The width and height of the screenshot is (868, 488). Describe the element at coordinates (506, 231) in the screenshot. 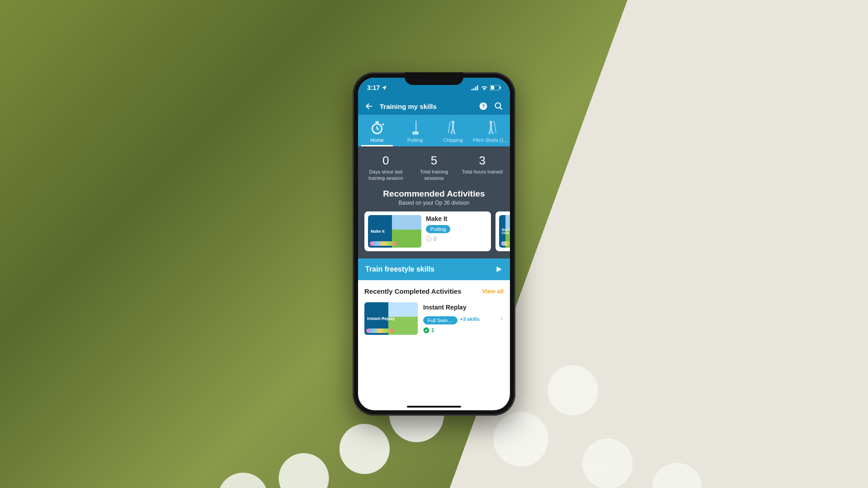

I see `thumbnail-title: Right Cent…` at that location.